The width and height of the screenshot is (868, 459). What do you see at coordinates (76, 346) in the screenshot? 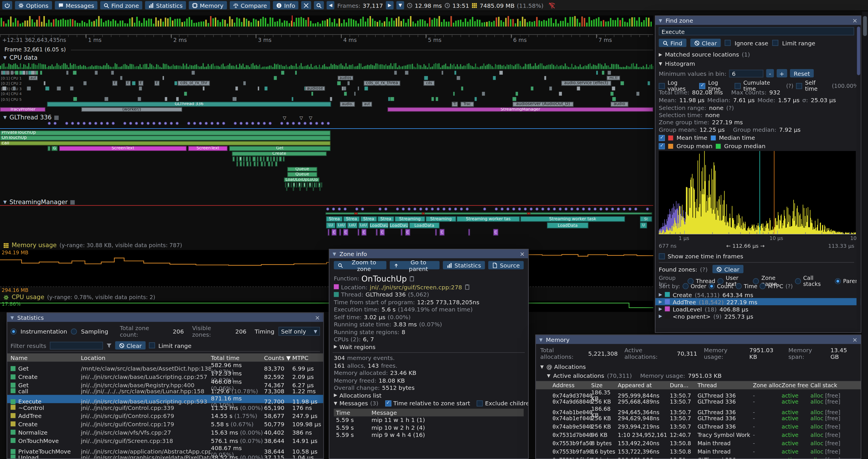
I see `filter-input` at bounding box center [76, 346].